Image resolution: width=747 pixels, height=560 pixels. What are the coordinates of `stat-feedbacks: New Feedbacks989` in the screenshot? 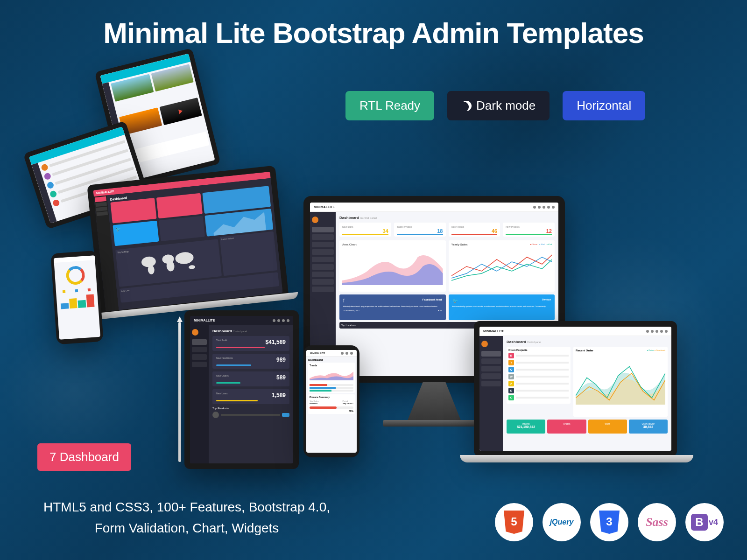 It's located at (251, 361).